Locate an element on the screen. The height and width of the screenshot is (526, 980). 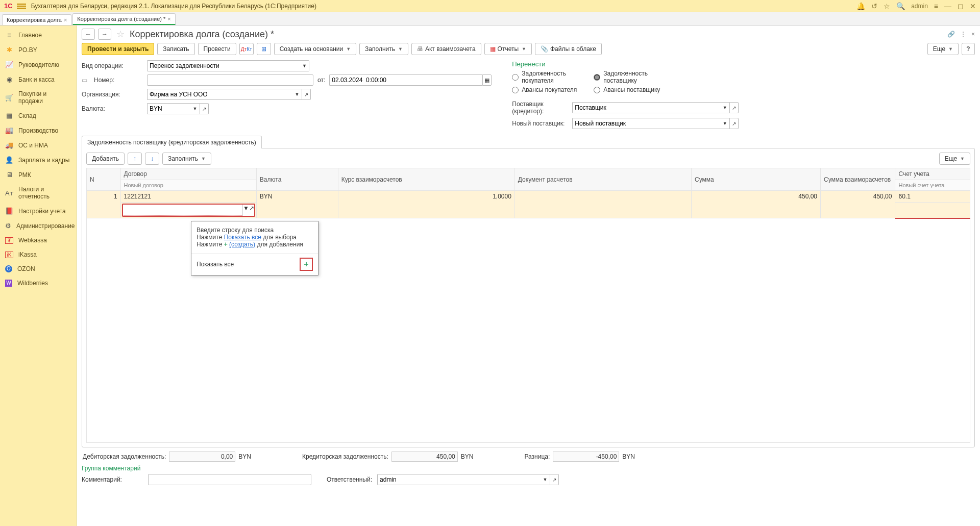
back-button: ← is located at coordinates (88, 34).